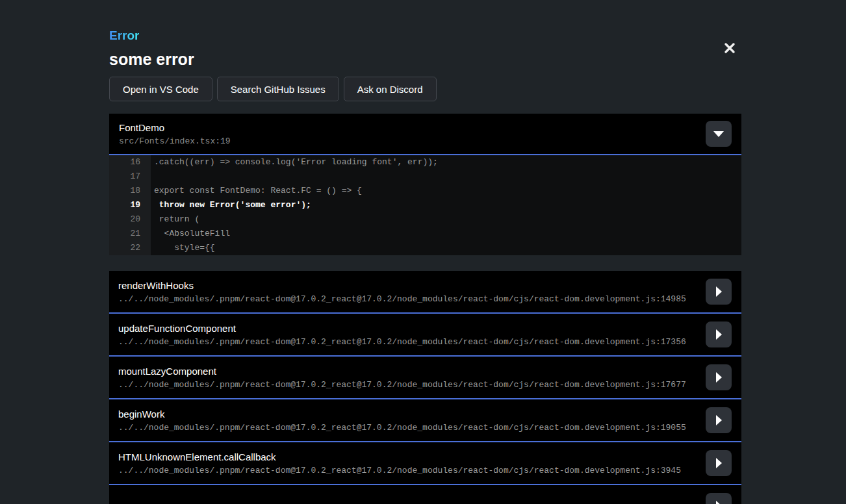 Image resolution: width=846 pixels, height=504 pixels. I want to click on line-number: 18, so click(130, 191).